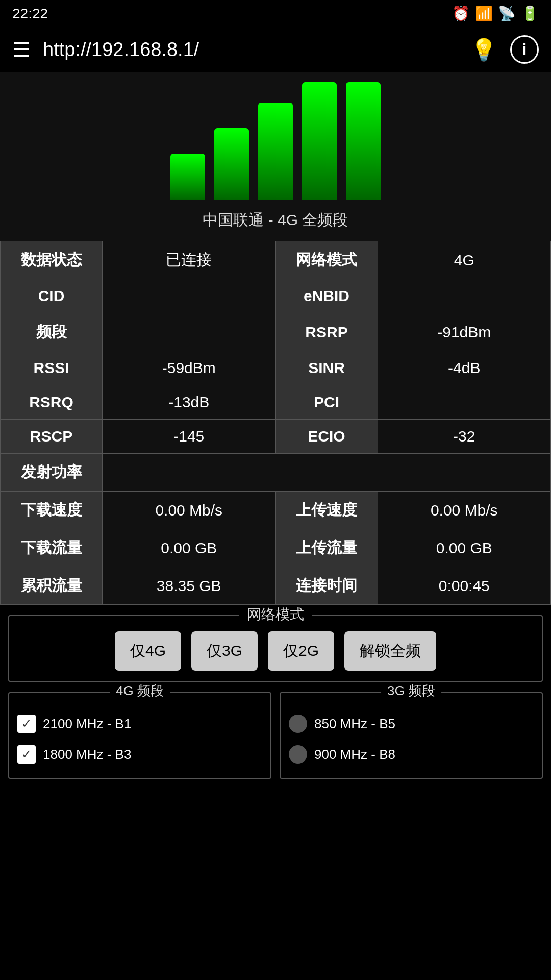 Image resolution: width=551 pixels, height=980 pixels. I want to click on signal-label: 中国联通 - 4G 全频段, so click(276, 220).